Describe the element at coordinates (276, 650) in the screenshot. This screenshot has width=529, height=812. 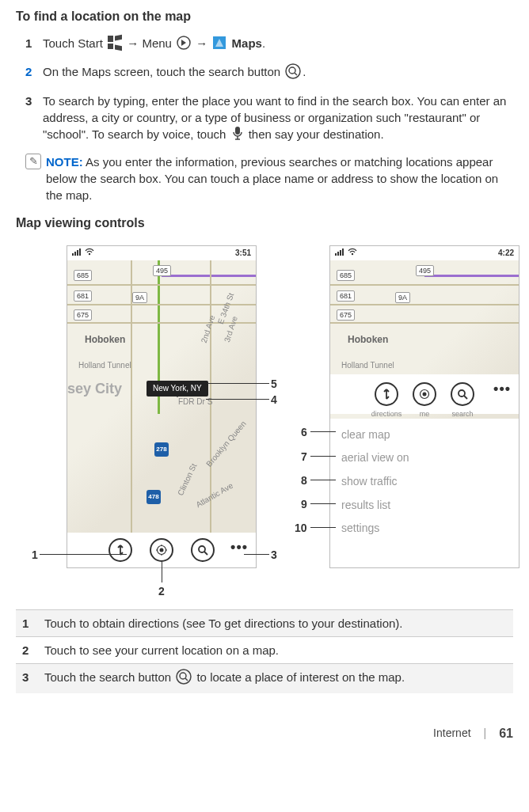
I see `legend-text: Touch to see your current location on a …` at that location.